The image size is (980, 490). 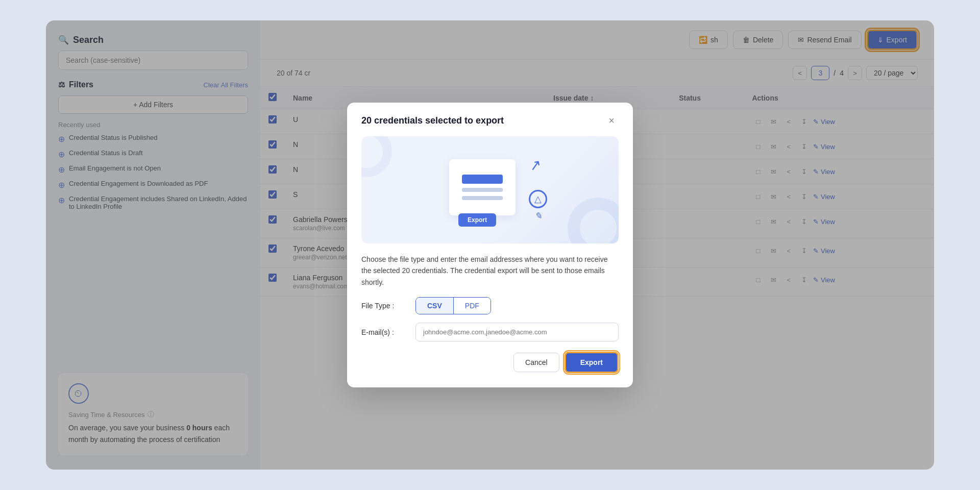 I want to click on illus-doc, so click(x=482, y=187).